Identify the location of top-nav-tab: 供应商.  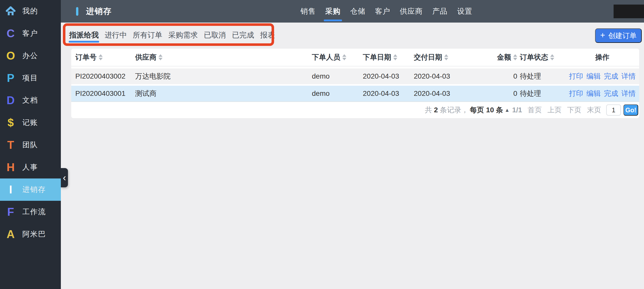
(411, 11).